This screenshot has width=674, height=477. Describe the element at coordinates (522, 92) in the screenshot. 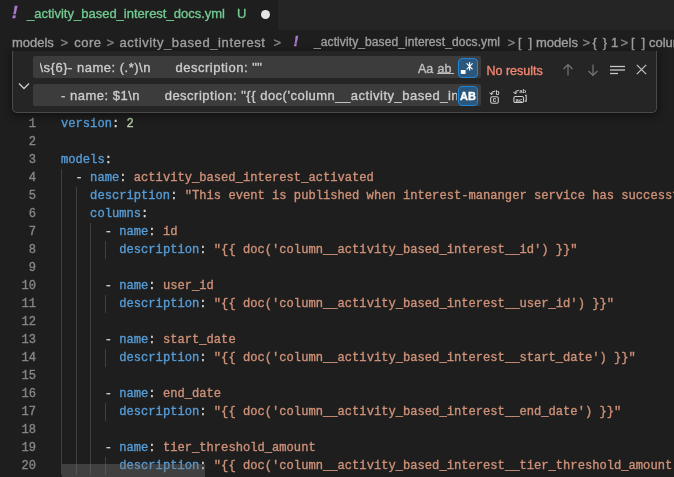

I see `svg-text: ab` at that location.